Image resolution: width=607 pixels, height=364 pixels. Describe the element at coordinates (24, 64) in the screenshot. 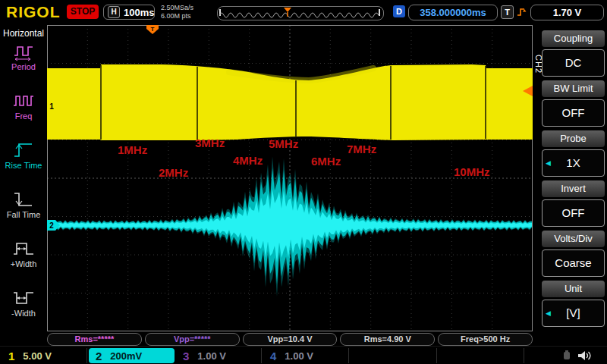

I see `sidebar-item-period: Period` at that location.